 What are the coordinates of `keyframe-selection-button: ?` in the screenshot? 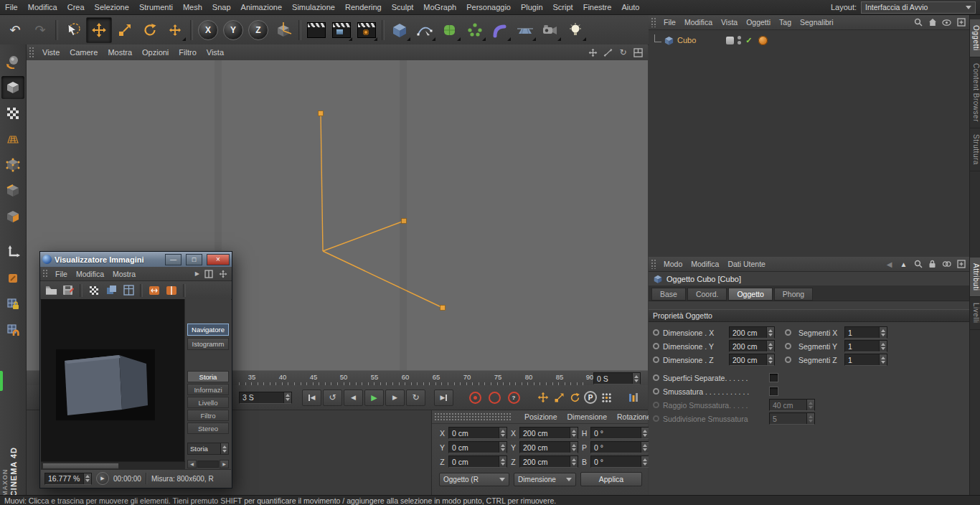 It's located at (514, 397).